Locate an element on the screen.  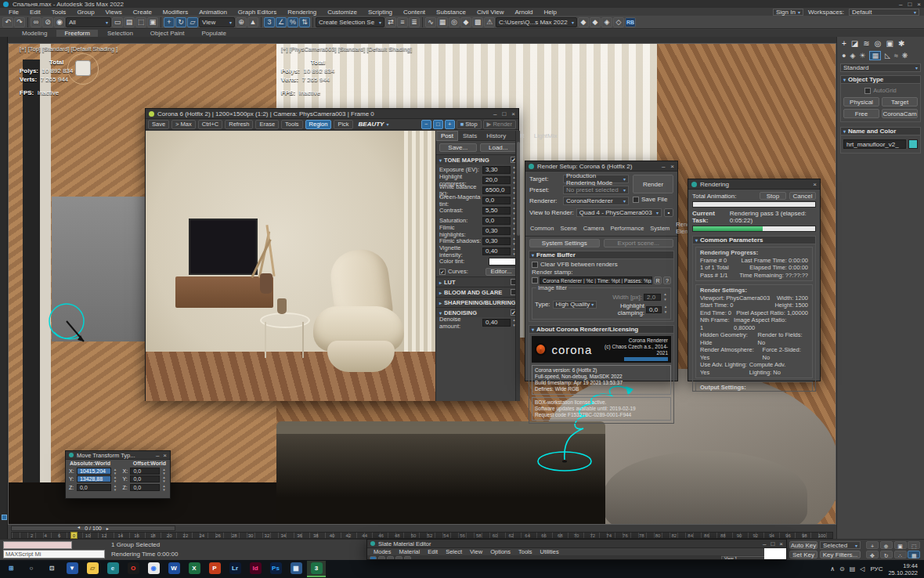
taskbar-app-icon: ◉ is located at coordinates (153, 569).